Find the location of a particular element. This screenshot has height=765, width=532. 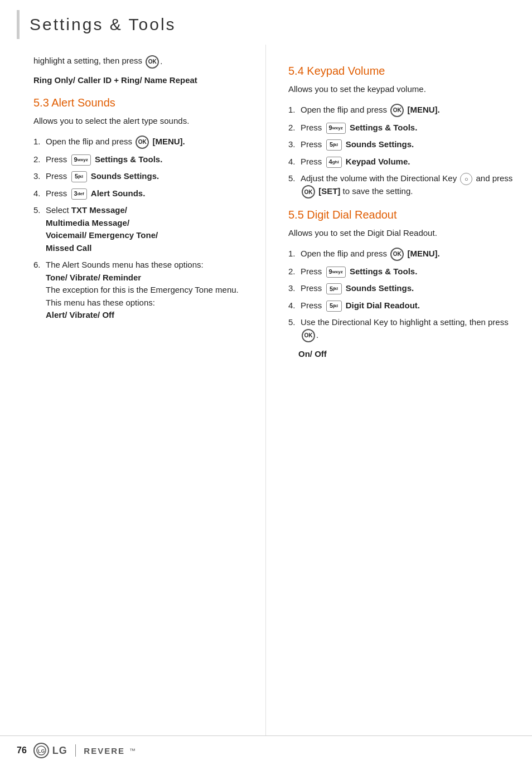

key-badge-9wxyz-1: 9wxyz is located at coordinates (81, 160).